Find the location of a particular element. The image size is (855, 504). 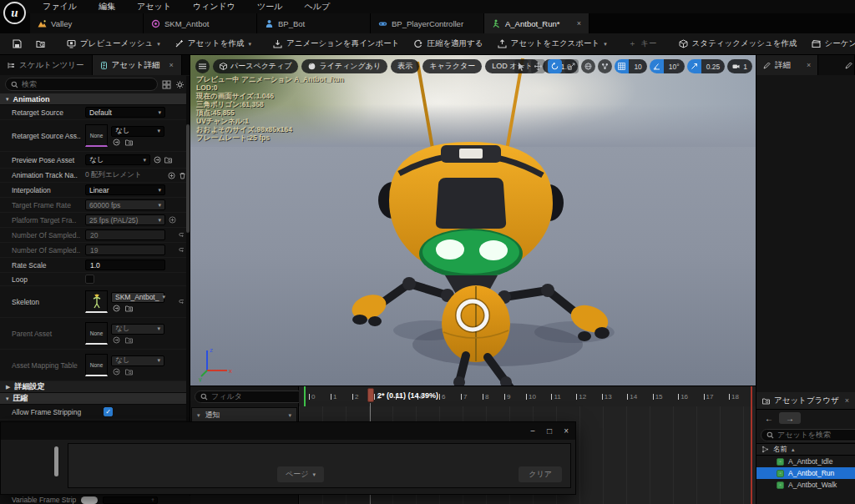

show-menu-button: 表示 is located at coordinates (405, 67).